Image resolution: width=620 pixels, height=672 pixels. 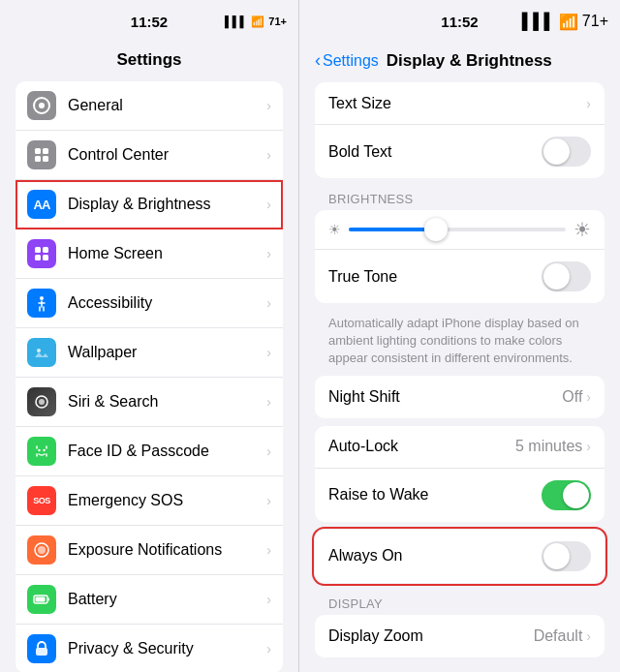 What do you see at coordinates (566, 21) in the screenshot?
I see `right-status-icons: ▌▌▌ 📶 71+` at bounding box center [566, 21].